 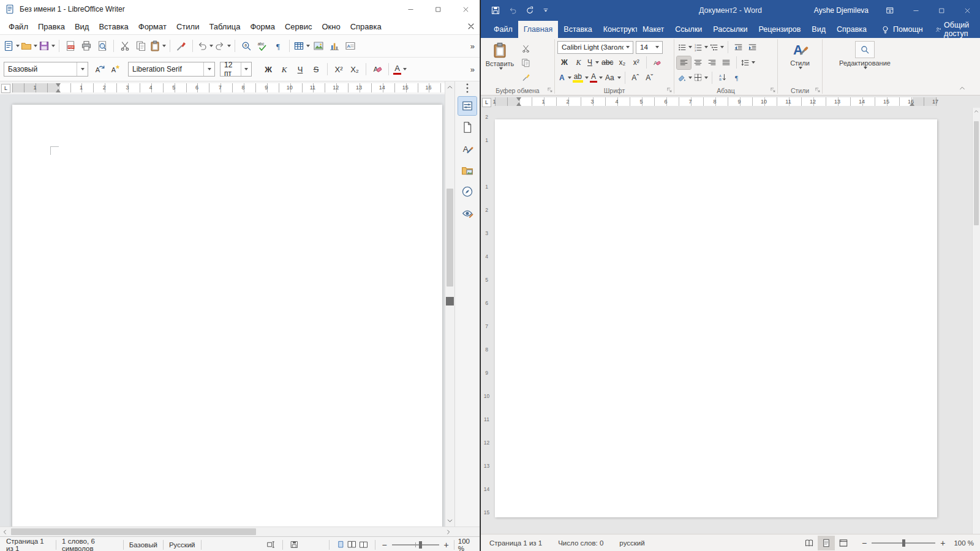 What do you see at coordinates (47, 46) in the screenshot?
I see `save-button` at bounding box center [47, 46].